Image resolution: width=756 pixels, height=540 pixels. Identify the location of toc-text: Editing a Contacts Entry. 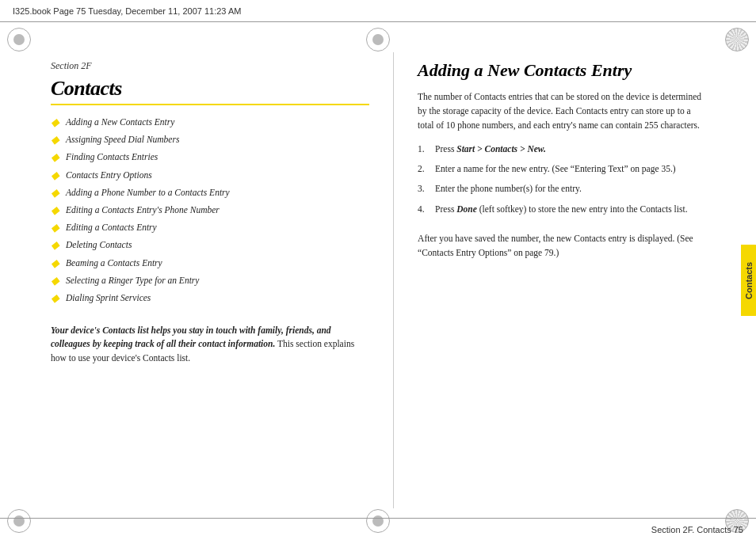
(111, 228).